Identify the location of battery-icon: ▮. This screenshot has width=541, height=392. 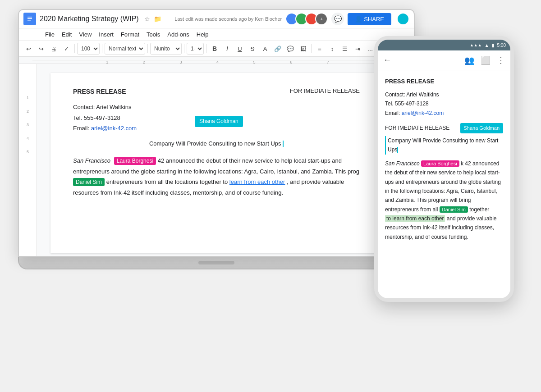
(493, 45).